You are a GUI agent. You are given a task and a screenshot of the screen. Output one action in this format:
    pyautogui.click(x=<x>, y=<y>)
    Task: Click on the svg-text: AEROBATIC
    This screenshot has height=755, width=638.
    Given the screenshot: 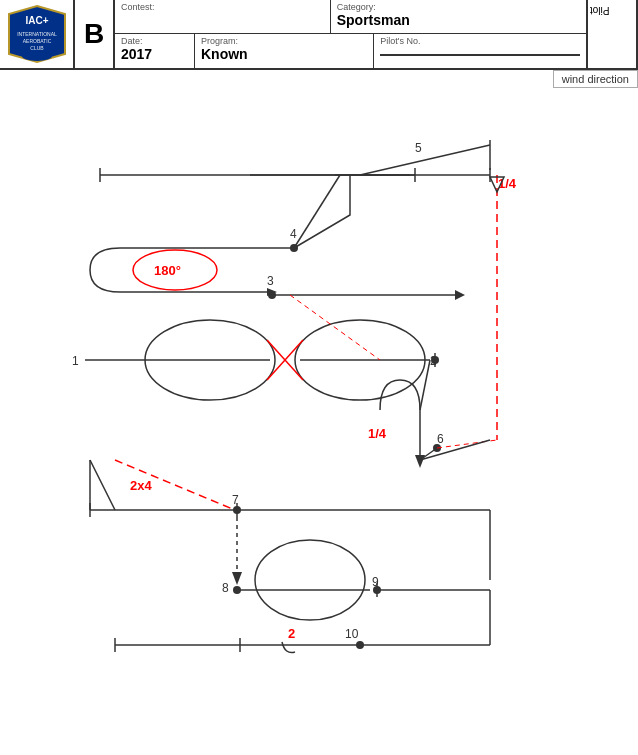 What is the action you would take?
    pyautogui.click(x=36, y=41)
    